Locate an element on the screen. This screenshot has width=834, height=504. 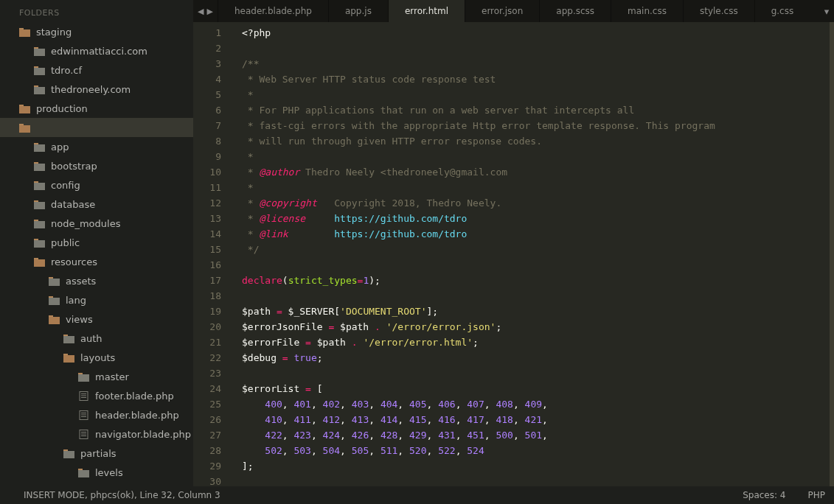
tab: app.scss is located at coordinates (575, 11).